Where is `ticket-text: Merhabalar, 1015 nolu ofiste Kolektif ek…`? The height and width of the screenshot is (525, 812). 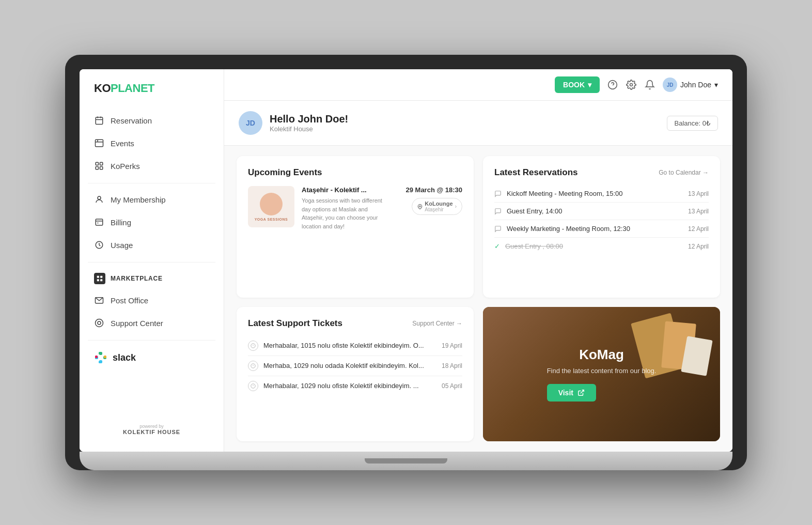 ticket-text: Merhabalar, 1015 nolu ofiste Kolektif ek… is located at coordinates (344, 345).